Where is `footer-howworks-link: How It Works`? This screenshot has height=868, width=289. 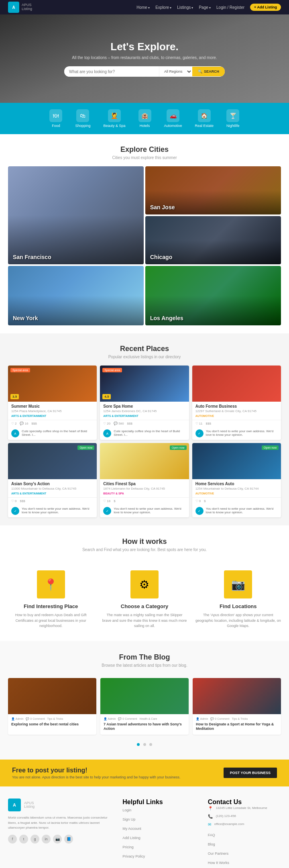 footer-howworks-link: How It Works is located at coordinates (218, 863).